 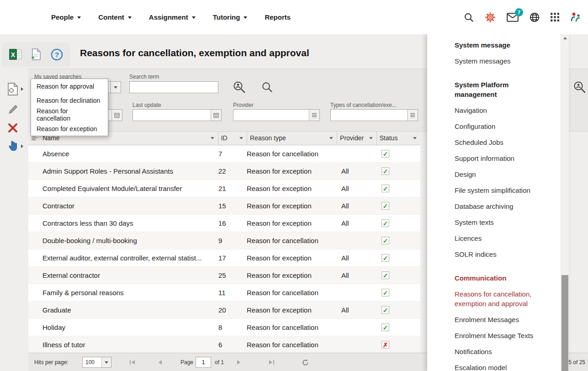 What do you see at coordinates (276, 115) in the screenshot?
I see `provider-field` at bounding box center [276, 115].